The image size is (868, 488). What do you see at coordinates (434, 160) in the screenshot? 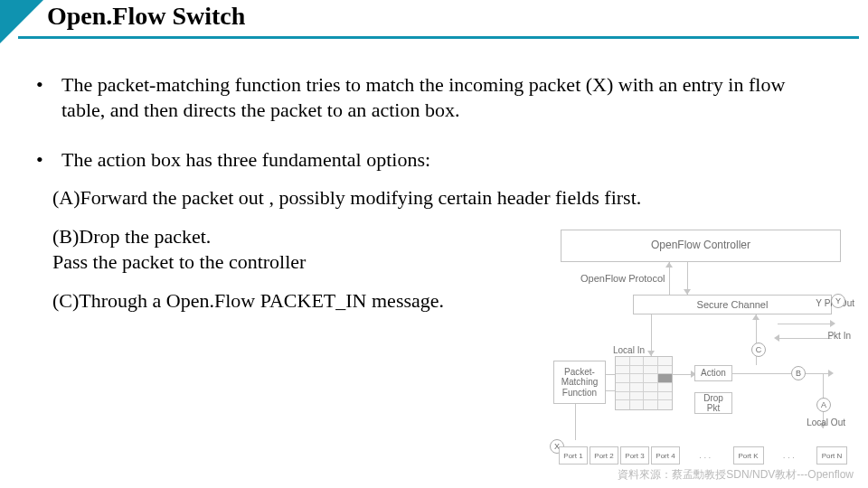
I see `bullet-2: The action box has three fundamental opt…` at bounding box center [434, 160].